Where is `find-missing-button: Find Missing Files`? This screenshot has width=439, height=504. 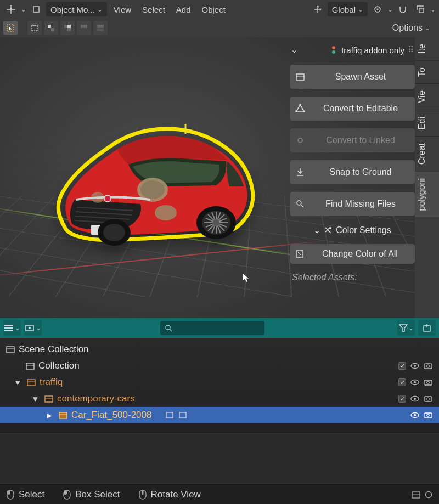 find-missing-button: Find Missing Files is located at coordinates (352, 204).